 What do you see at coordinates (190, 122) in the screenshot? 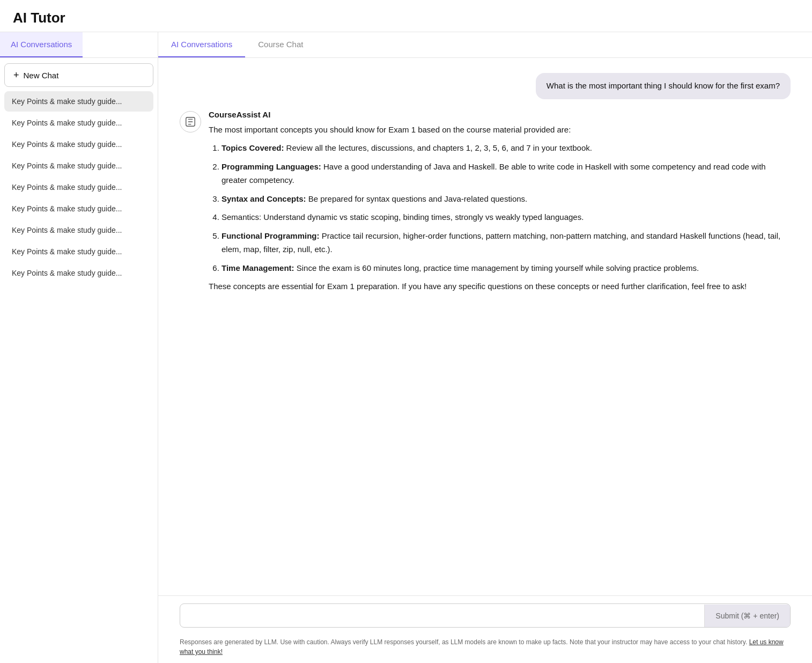
I see `ai-avatar` at bounding box center [190, 122].